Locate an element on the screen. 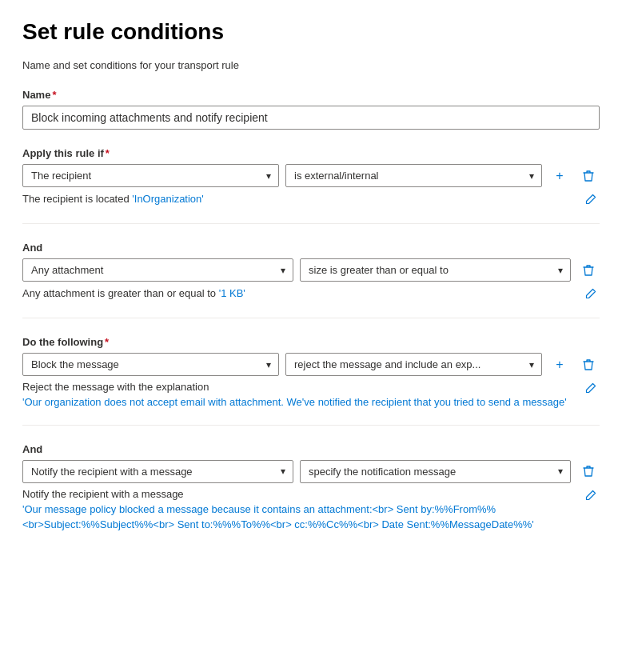 This screenshot has height=672, width=622. do-following-description: Reject the message with the explanation … is located at coordinates (311, 395).